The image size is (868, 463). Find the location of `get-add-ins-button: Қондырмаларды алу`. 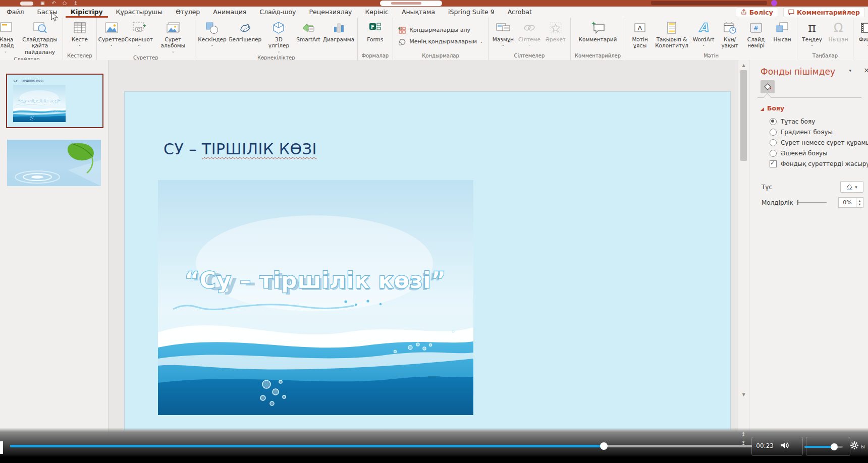

get-add-ins-button: Қондырмаларды алу is located at coordinates (441, 30).